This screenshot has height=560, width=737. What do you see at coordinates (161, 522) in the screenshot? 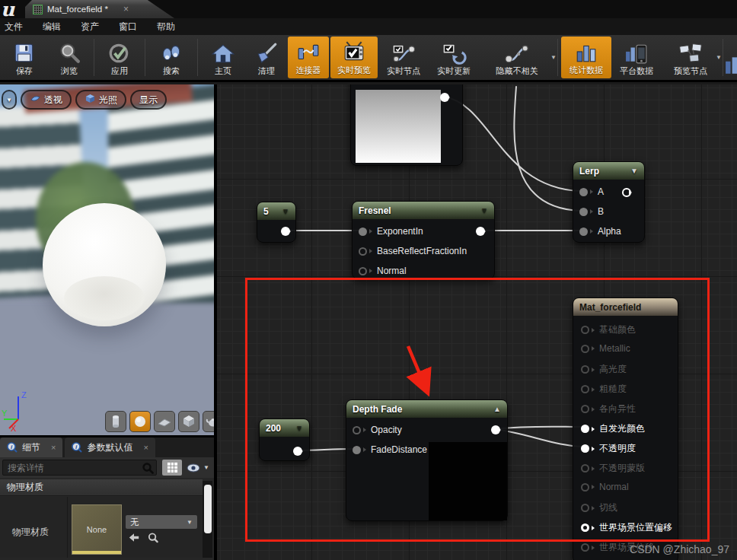
I see `physical-material-dropdown: 无 ▼` at bounding box center [161, 522].